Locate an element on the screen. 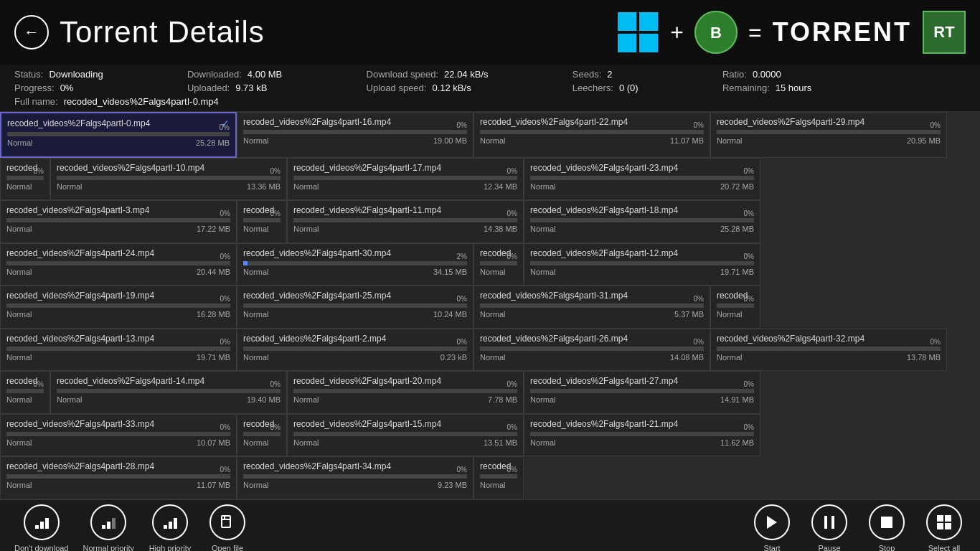  file-name-row: recoded_videos%2Falgs4partI-32.mp4 is located at coordinates (829, 339).